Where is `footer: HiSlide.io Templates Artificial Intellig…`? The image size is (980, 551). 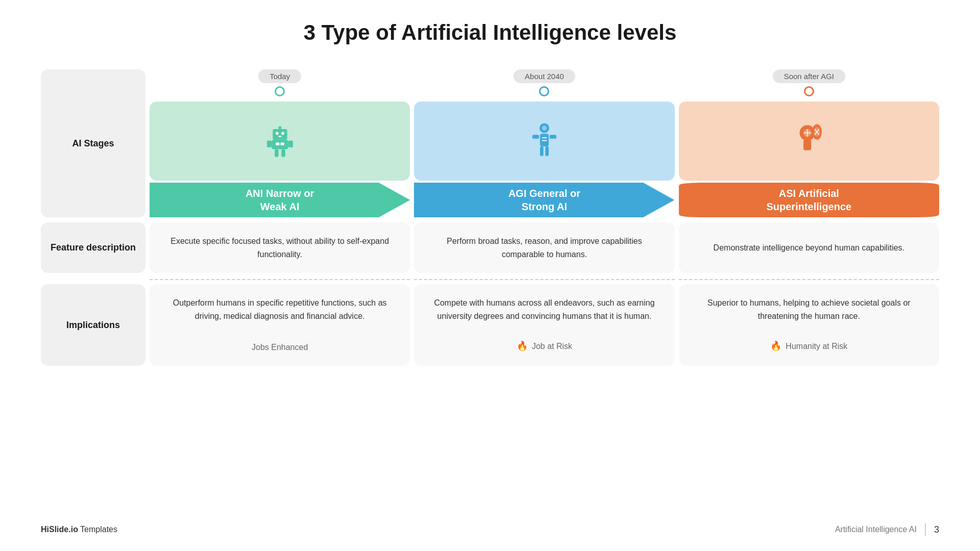 footer: HiSlide.io Templates Artificial Intellig… is located at coordinates (490, 525).